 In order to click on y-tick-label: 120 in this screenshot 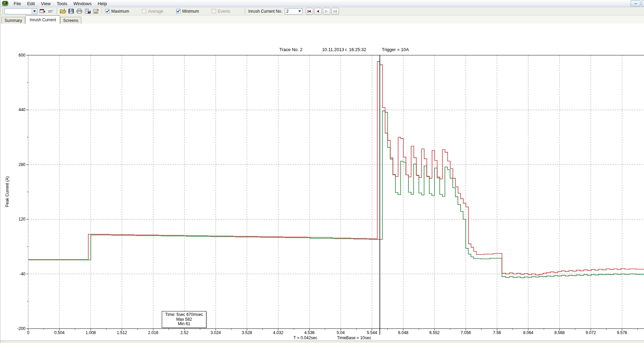, I will do `click(22, 219)`.